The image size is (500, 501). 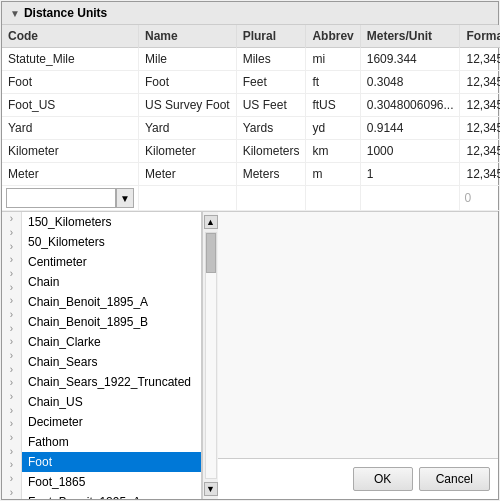 I want to click on collapse-icon: ▼, so click(x=15, y=14).